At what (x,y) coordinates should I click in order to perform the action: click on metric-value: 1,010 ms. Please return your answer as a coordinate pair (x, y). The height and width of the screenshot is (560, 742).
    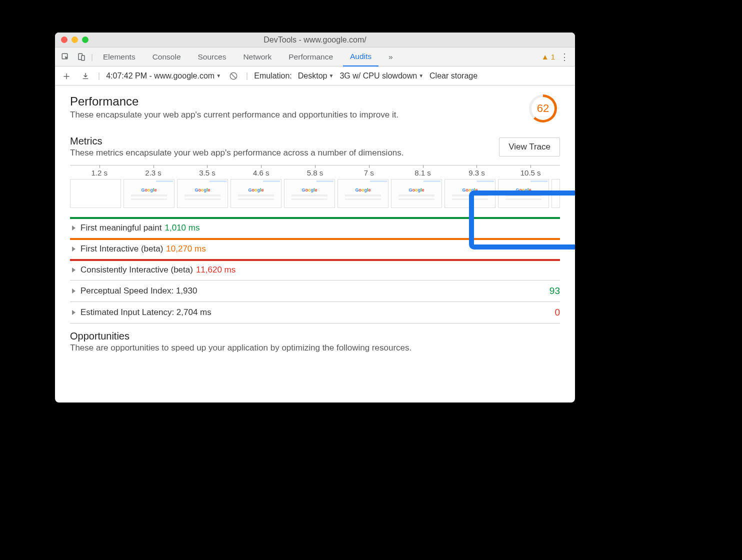
    Looking at the image, I should click on (182, 228).